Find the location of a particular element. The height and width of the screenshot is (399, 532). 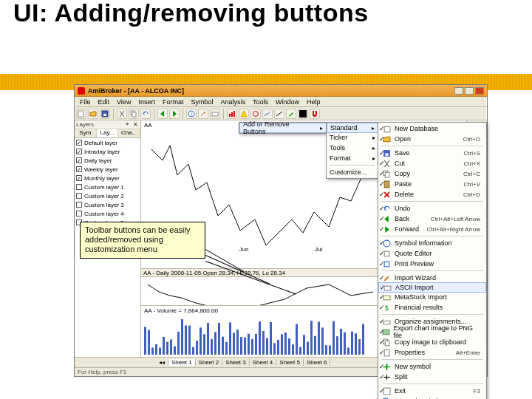

sheet-tab: Sheet 2 is located at coordinates (210, 362).